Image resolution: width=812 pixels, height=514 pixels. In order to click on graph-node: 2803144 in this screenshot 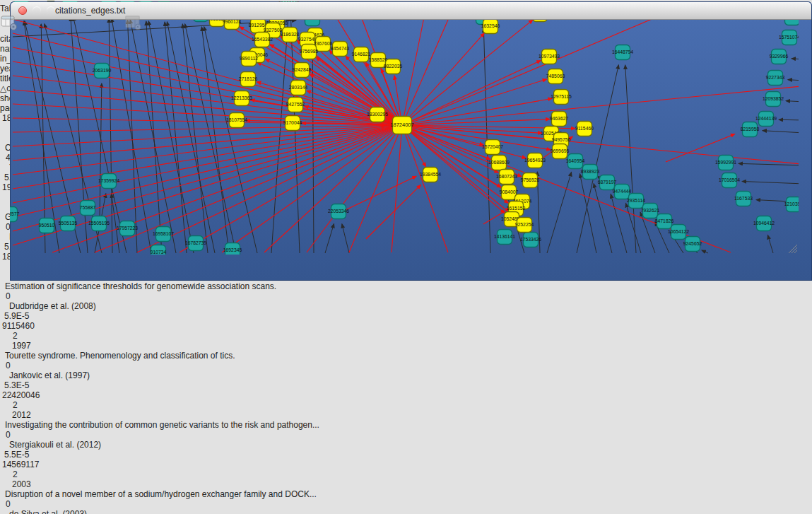, I will do `click(298, 88)`.